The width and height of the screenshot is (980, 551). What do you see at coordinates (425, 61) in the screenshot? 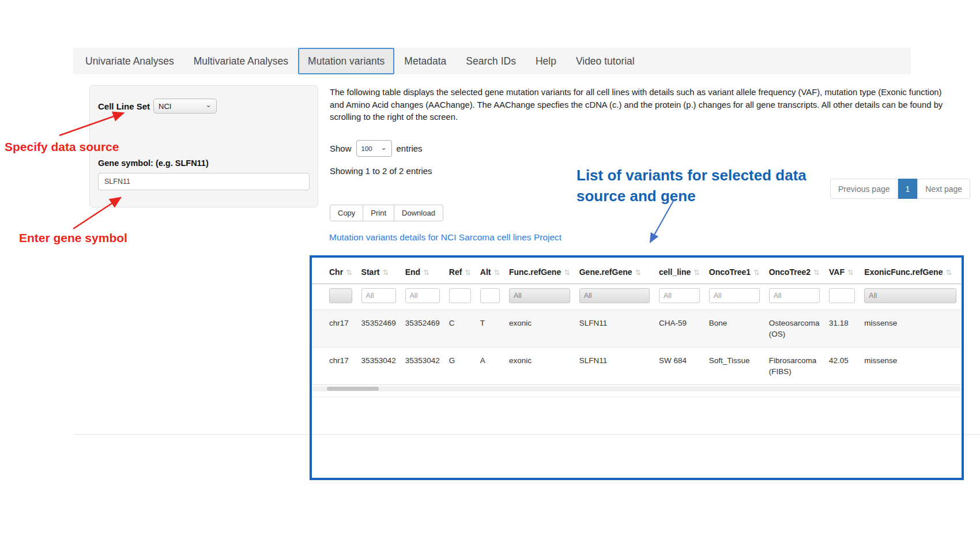
I see `tab-metadata: Metadata` at bounding box center [425, 61].